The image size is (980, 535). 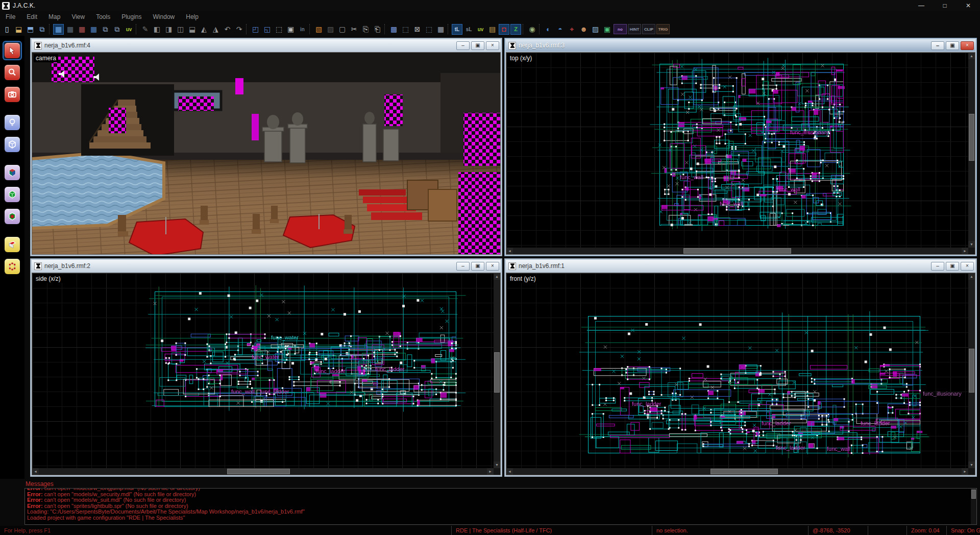 What do you see at coordinates (560, 30) in the screenshot?
I see `pointfile-icon: ◓` at bounding box center [560, 30].